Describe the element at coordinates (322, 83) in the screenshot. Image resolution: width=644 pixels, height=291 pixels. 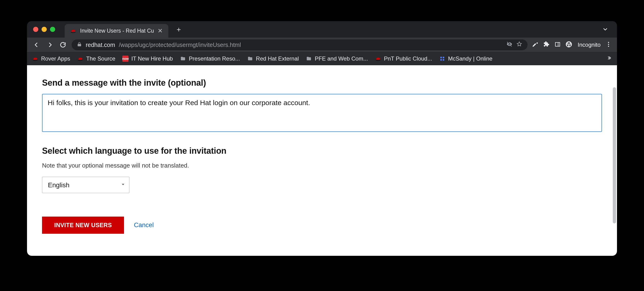
I see `message-section-title: Send a message with the invite (optional…` at that location.